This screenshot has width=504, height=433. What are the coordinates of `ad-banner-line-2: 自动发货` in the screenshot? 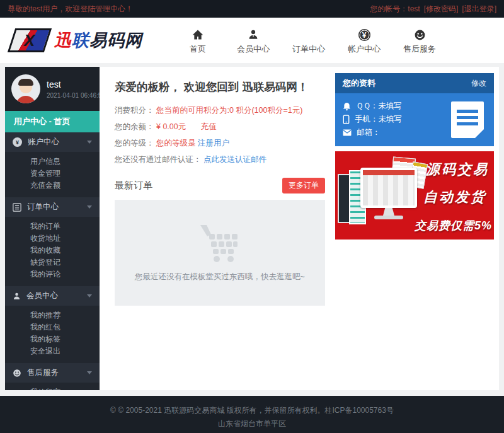 It's located at (455, 197).